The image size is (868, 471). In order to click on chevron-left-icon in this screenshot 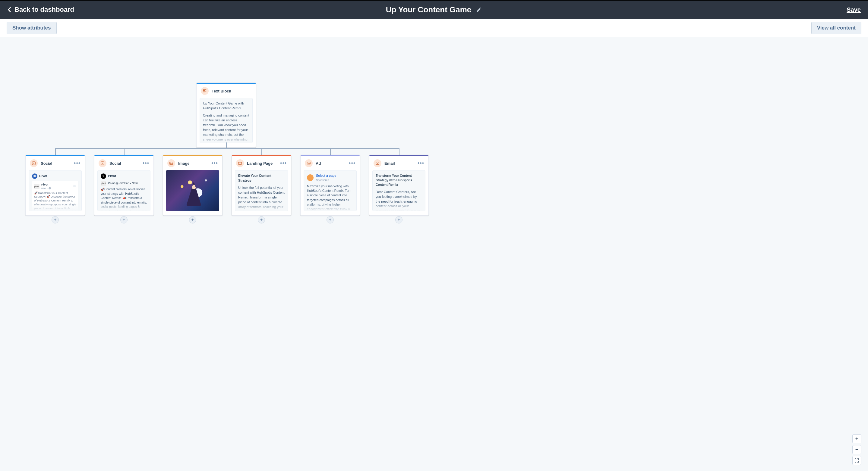, I will do `click(9, 9)`.